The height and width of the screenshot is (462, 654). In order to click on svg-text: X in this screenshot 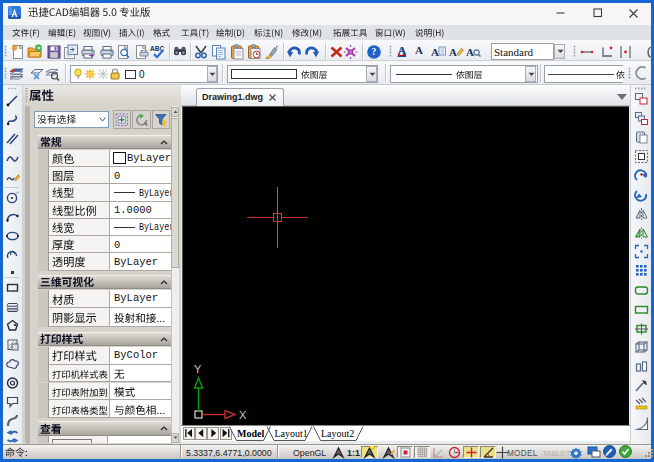, I will do `click(243, 415)`.